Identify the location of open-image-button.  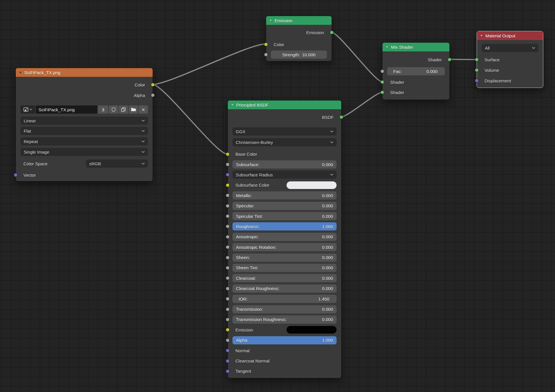
(133, 110).